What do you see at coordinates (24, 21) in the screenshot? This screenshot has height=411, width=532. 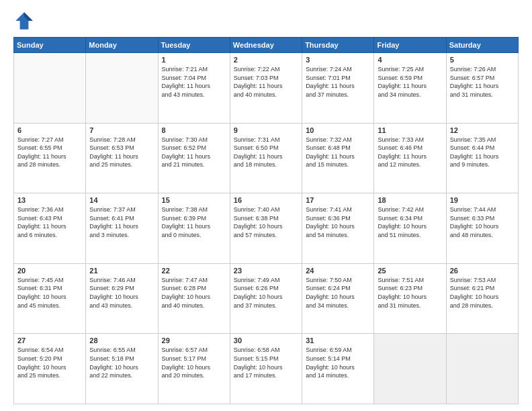 I see `logo-icon` at bounding box center [24, 21].